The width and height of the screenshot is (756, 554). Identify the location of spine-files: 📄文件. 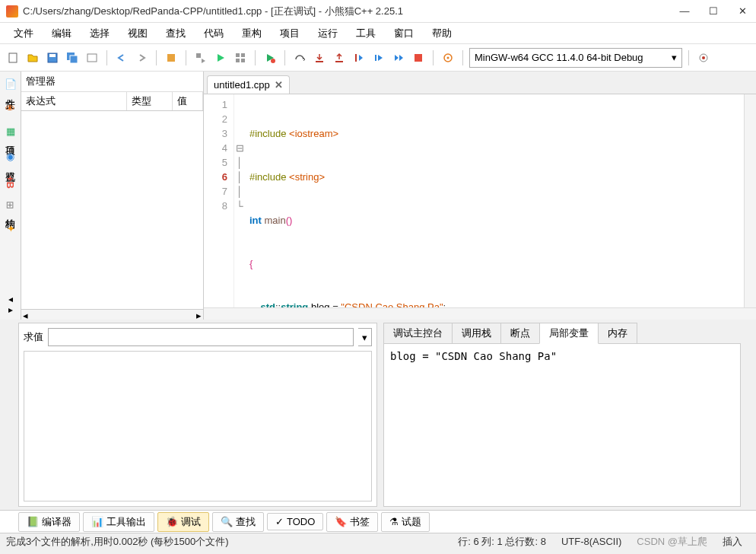
(11, 84).